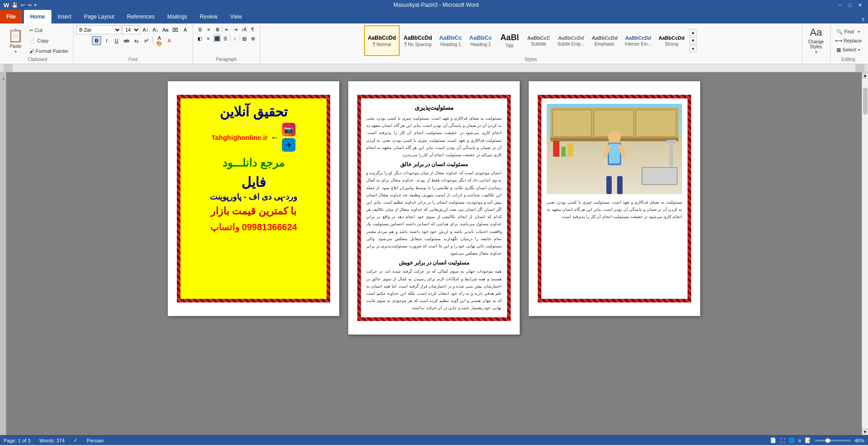 The width and height of the screenshot is (868, 446). Describe the element at coordinates (136, 41) in the screenshot. I see `subscript-button: x₂` at that location.